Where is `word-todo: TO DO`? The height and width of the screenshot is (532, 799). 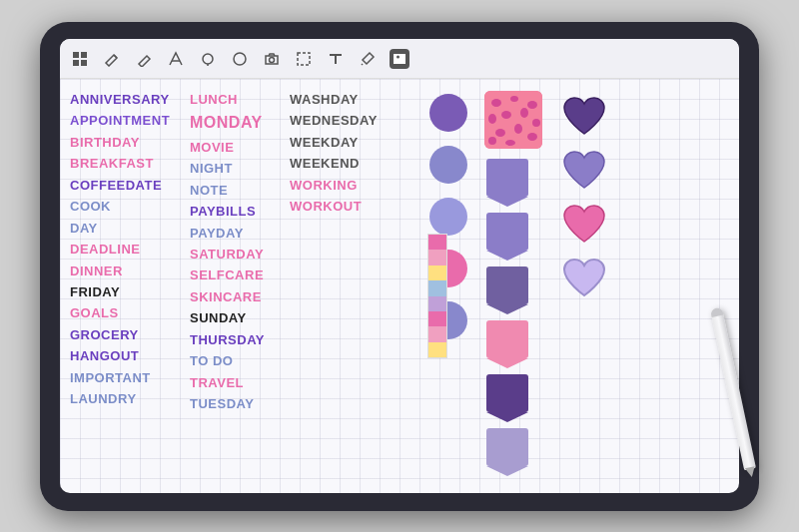
word-todo: TO DO is located at coordinates (240, 361).